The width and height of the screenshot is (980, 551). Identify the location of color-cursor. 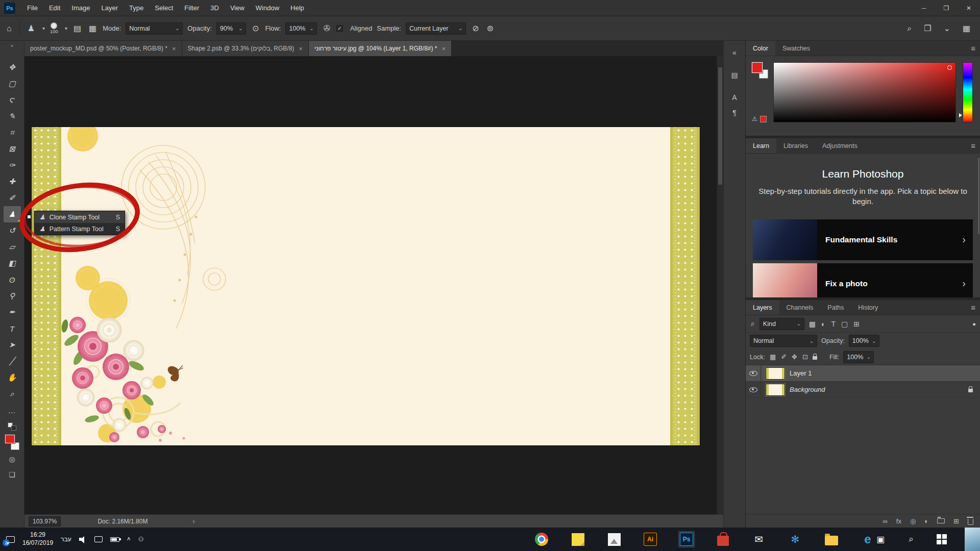
(949, 67).